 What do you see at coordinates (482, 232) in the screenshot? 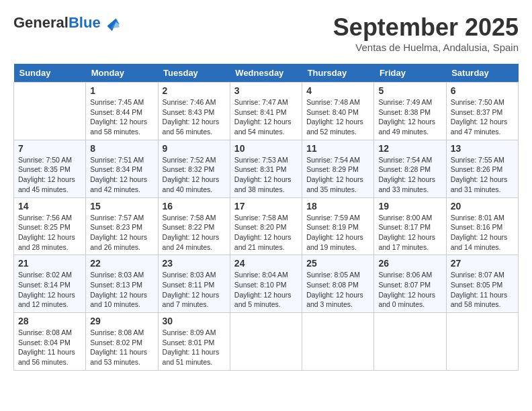
I see `day-info: Sunrise: 8:01 AM Sunset: 8:16 PM Dayligh…` at bounding box center [482, 232].